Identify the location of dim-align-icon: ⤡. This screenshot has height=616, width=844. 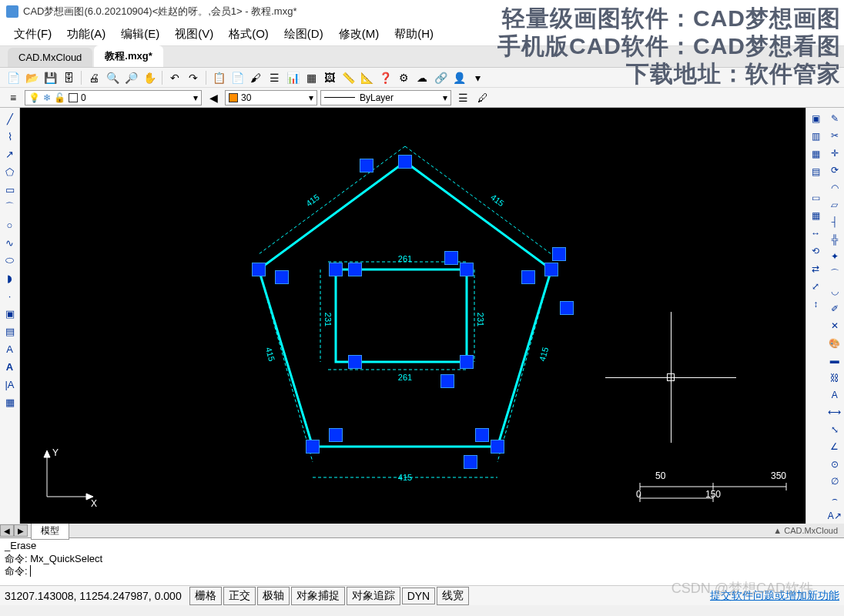
(835, 430).